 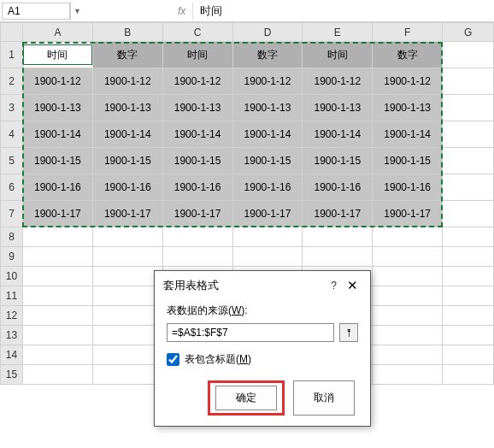 I want to click on row-header: 12, so click(x=12, y=316).